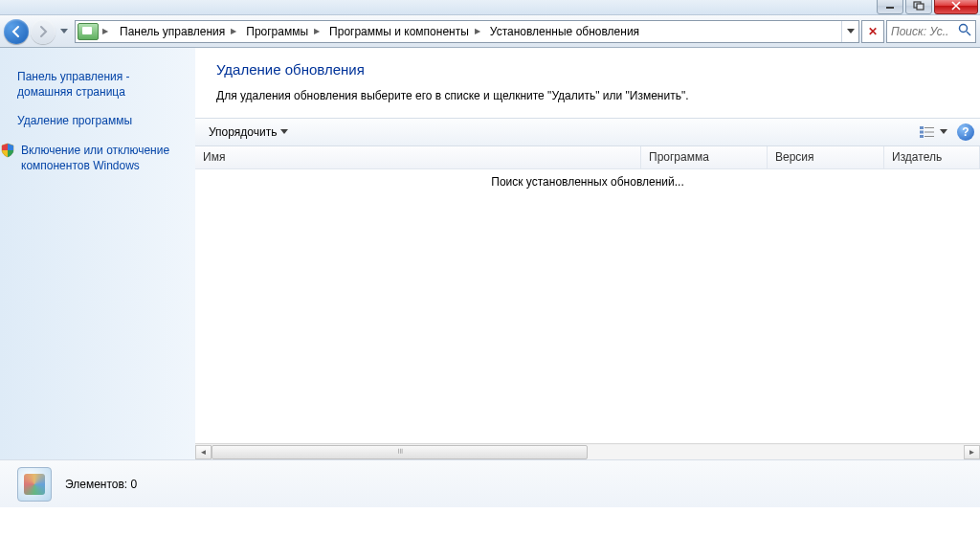 This screenshot has height=536, width=980. What do you see at coordinates (919, 8) in the screenshot?
I see `maximize-button` at bounding box center [919, 8].